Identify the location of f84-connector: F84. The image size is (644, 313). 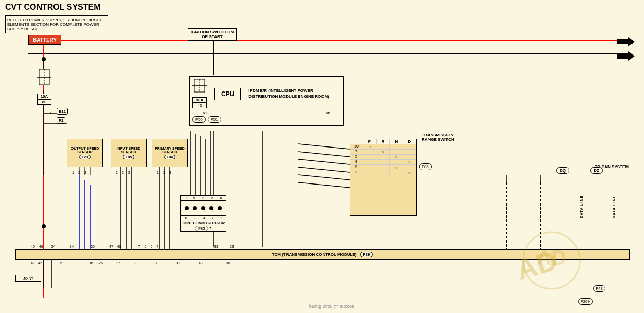
(170, 157).